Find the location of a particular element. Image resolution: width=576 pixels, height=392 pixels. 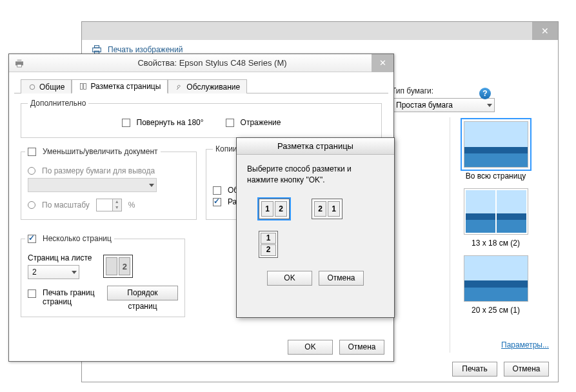

multi-page-preview: 2 is located at coordinates (118, 266).